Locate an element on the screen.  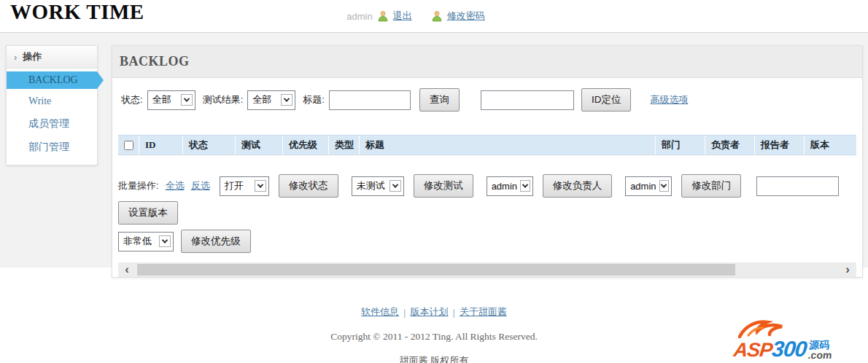
test-result-filter-value: 全部 is located at coordinates (262, 100).